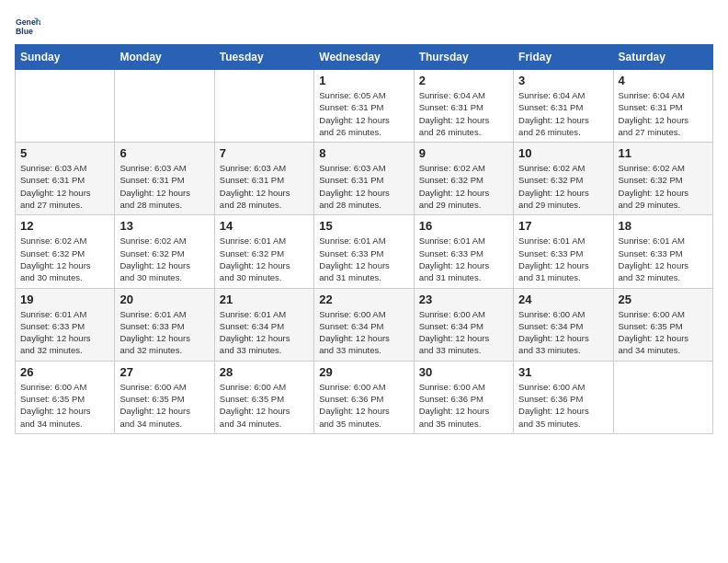 The image size is (728, 563). What do you see at coordinates (364, 397) in the screenshot?
I see `calendar-week-5: 26Sunrise: 6:00 AM Sunset: 6:35 PM Dayli…` at bounding box center [364, 397].